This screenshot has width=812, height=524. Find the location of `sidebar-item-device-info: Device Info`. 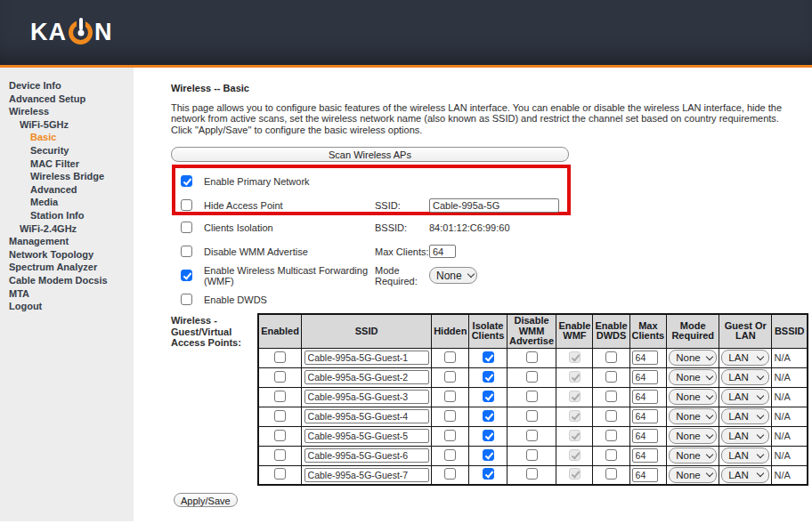

sidebar-item-device-info: Device Info is located at coordinates (67, 85).